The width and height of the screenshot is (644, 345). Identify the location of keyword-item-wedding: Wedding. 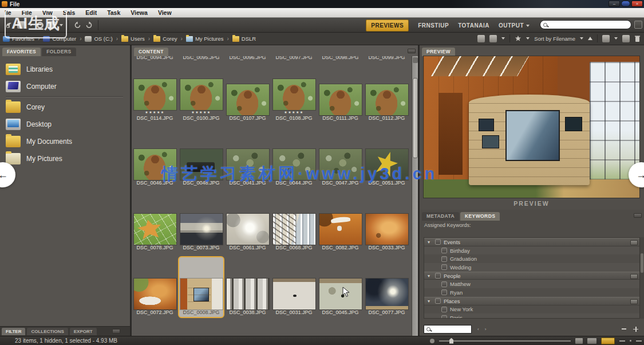
(532, 267).